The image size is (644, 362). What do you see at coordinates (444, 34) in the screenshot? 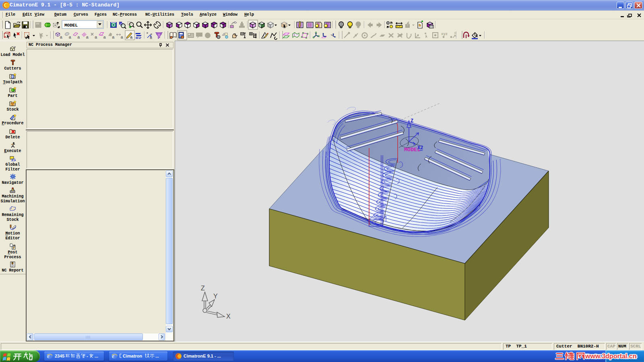
I see `svg-text: xyz` at bounding box center [444, 34].